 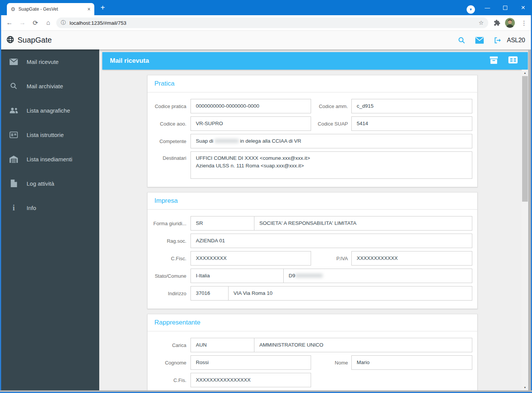 I want to click on maximize-button, so click(x=505, y=8).